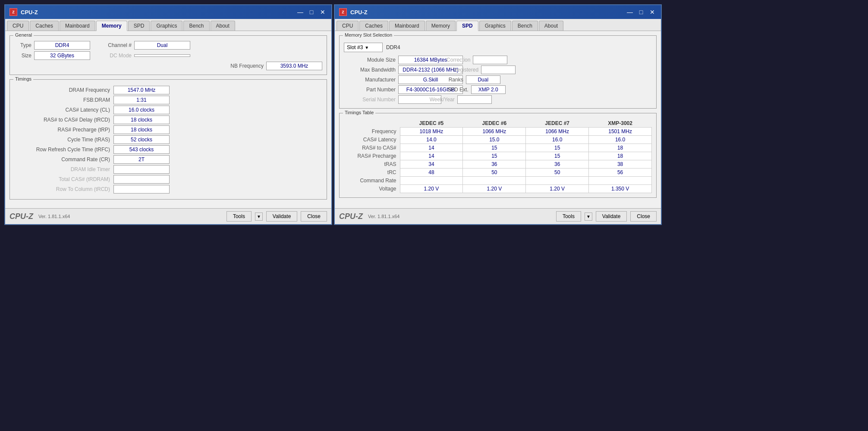  I want to click on tab-memory-2: Memory, so click(441, 26).